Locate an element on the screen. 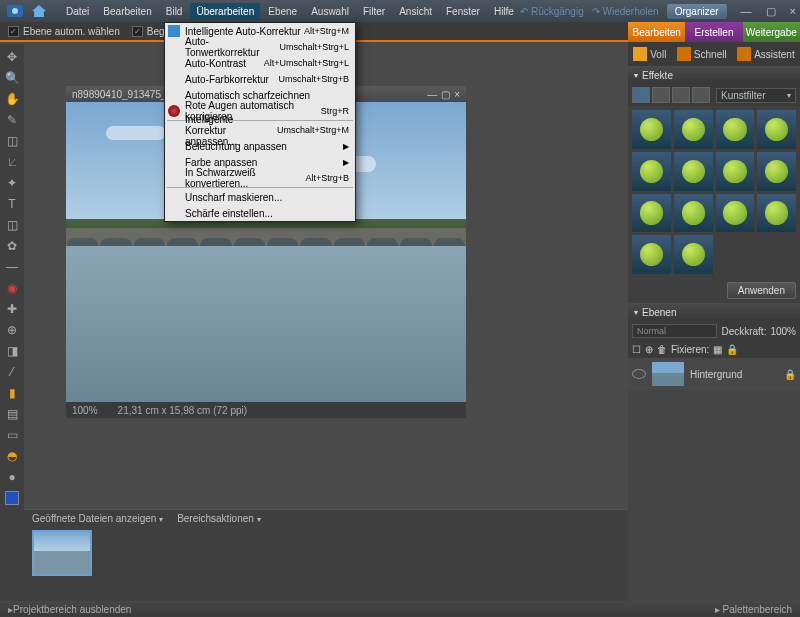 This screenshot has height=617, width=800. open-files-toggle: Geöffnete Dateien anzeigen ▾ is located at coordinates (98, 518).